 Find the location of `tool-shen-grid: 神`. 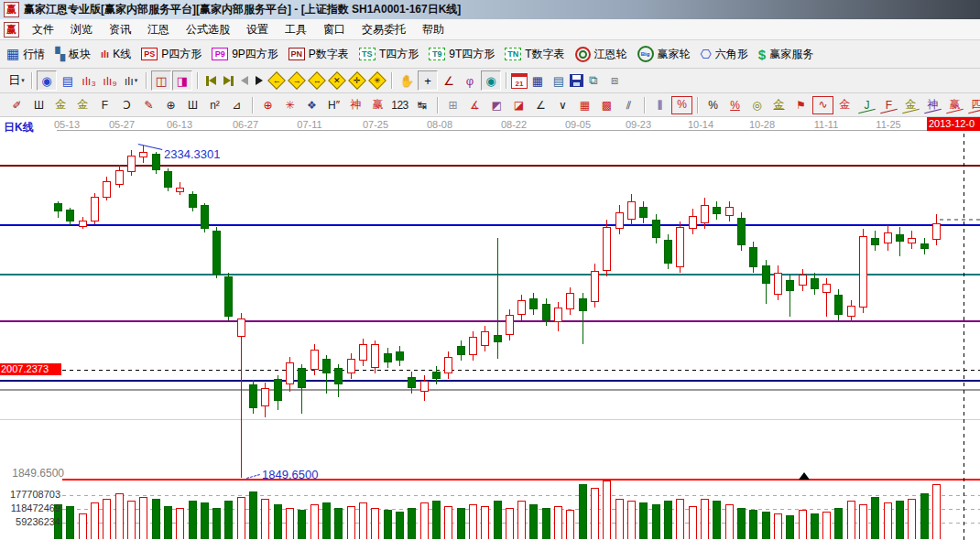

tool-shen-grid: 神 is located at coordinates (355, 105).